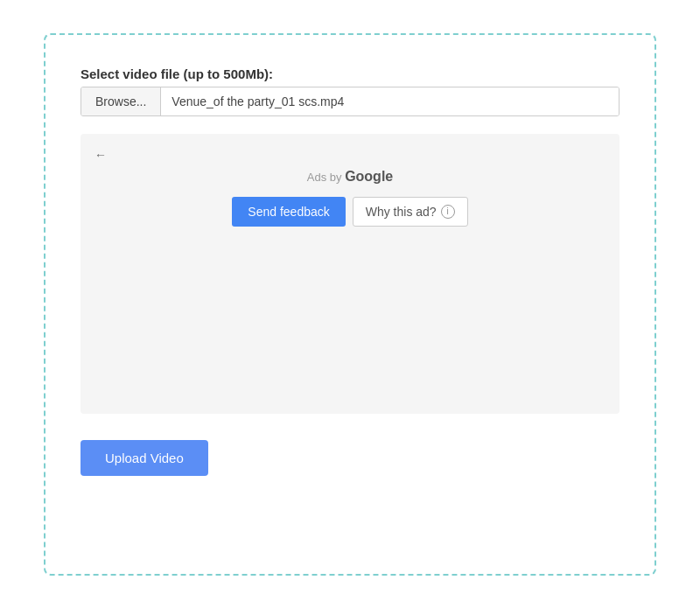 The image size is (700, 608). I want to click on upload-video-button: Upload Video, so click(144, 458).